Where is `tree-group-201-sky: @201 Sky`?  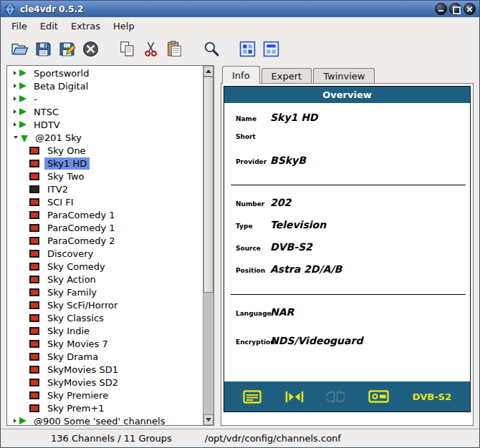 tree-group-201-sky: @201 Sky is located at coordinates (105, 137).